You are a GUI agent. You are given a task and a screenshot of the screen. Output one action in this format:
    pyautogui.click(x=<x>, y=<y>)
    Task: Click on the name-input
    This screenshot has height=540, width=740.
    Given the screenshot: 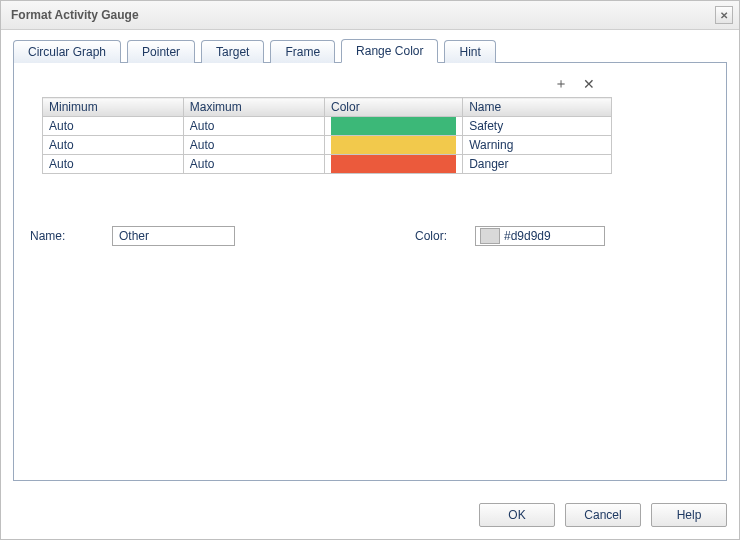 What is the action you would take?
    pyautogui.click(x=174, y=236)
    